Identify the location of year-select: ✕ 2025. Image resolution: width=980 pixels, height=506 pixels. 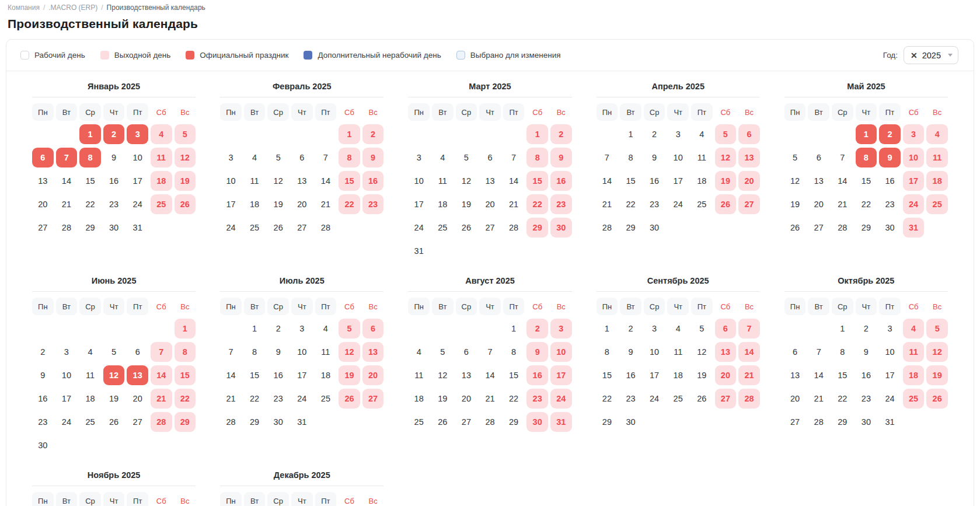
(931, 55).